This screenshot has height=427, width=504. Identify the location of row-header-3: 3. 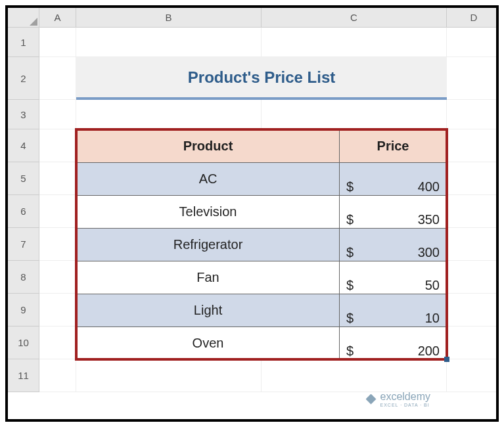
(24, 114).